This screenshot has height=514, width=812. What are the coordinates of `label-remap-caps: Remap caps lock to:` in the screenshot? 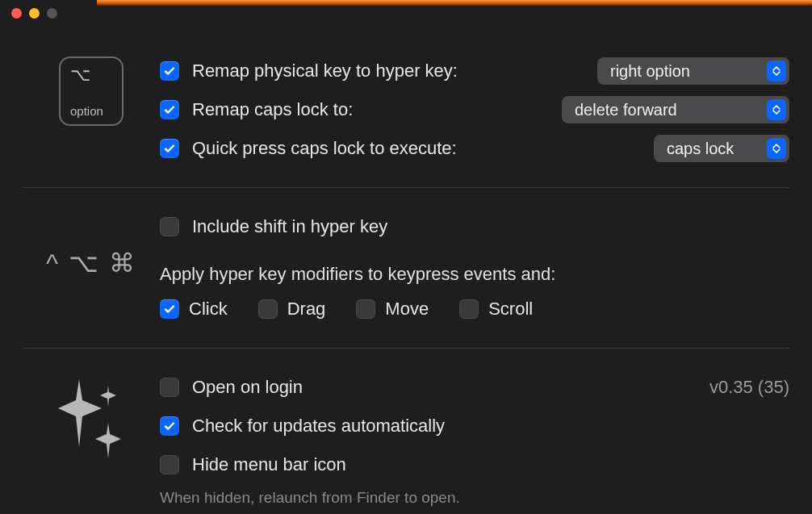 It's located at (273, 110).